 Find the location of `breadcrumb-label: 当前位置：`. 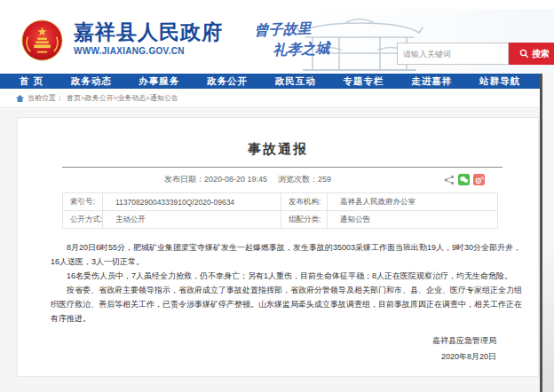

breadcrumb-label: 当前位置： is located at coordinates (45, 98).